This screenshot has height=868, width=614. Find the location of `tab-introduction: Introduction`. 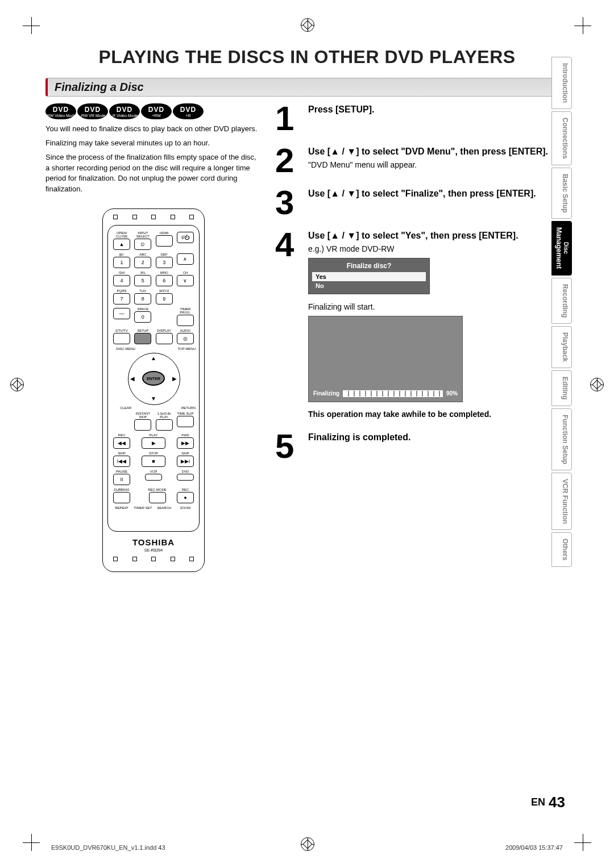

tab-introduction: Introduction is located at coordinates (562, 83).